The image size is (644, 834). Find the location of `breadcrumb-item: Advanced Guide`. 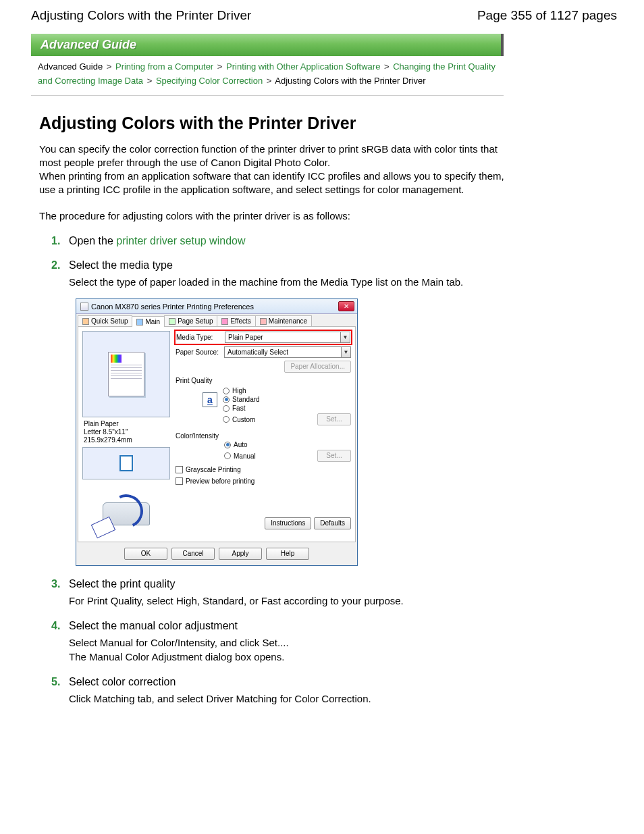

breadcrumb-item: Advanced Guide is located at coordinates (70, 66).